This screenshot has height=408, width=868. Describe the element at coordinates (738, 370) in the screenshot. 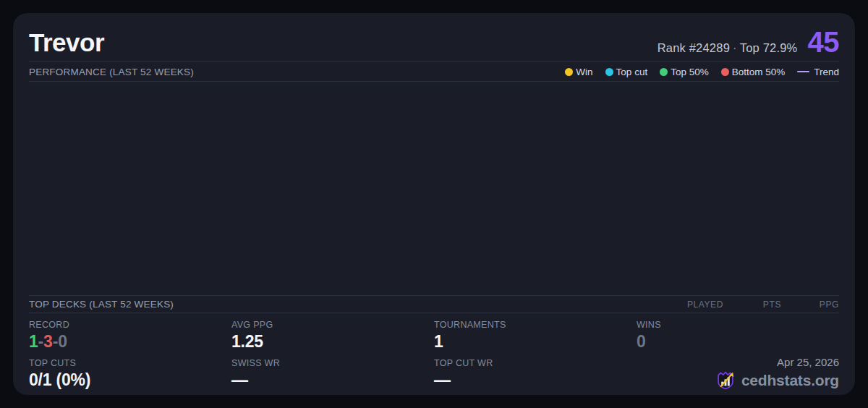

I see `card-footer: Apr 25, 2026 cedhstats.org` at that location.